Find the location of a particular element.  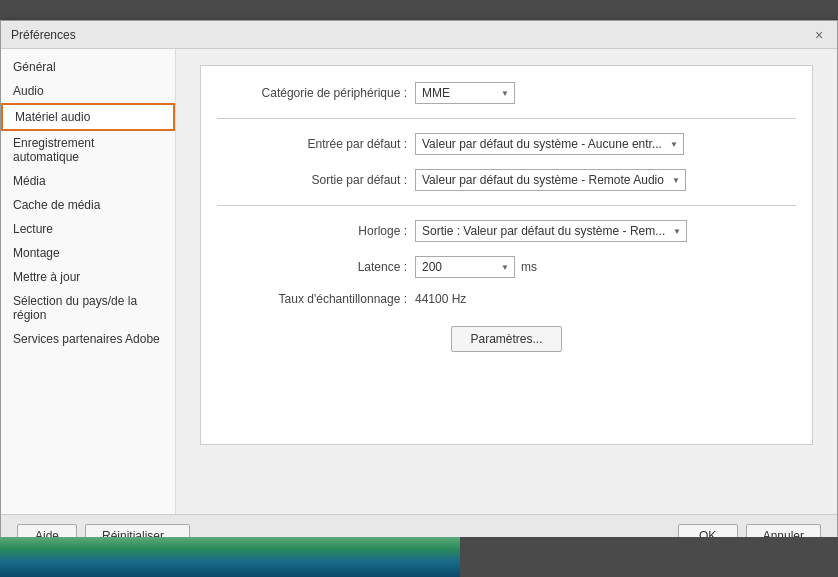

latence-unit: ms is located at coordinates (529, 267).